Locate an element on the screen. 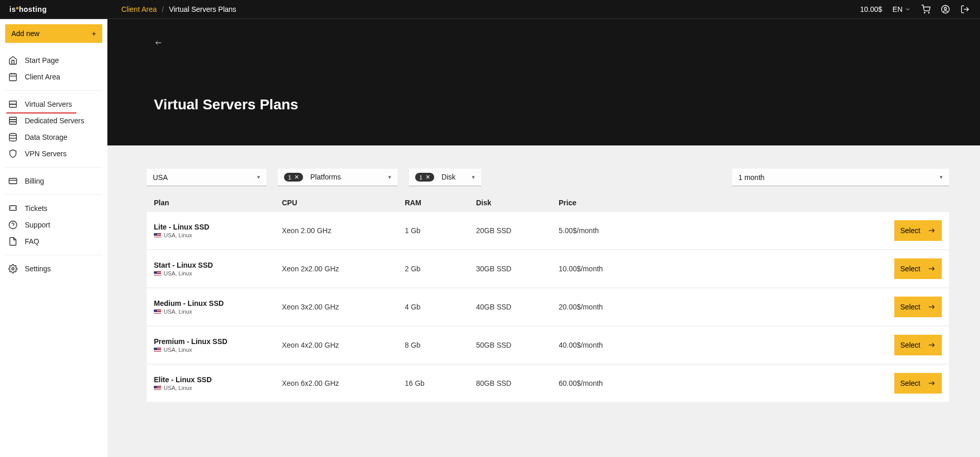  table-header-row: Plan CPU RAM Disk Price is located at coordinates (548, 203).